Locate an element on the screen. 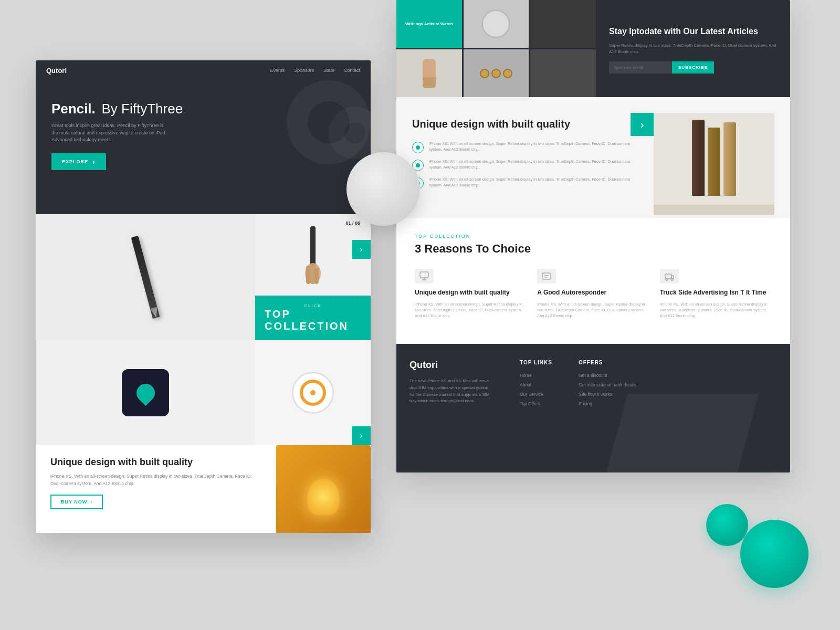  hand-svg is located at coordinates (429, 74).